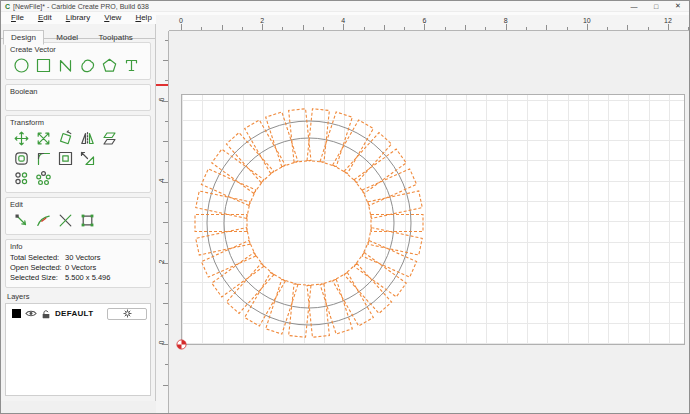 This screenshot has height=414, width=690. Describe the element at coordinates (656, 6) in the screenshot. I see `window-controls: — □ ✕` at that location.